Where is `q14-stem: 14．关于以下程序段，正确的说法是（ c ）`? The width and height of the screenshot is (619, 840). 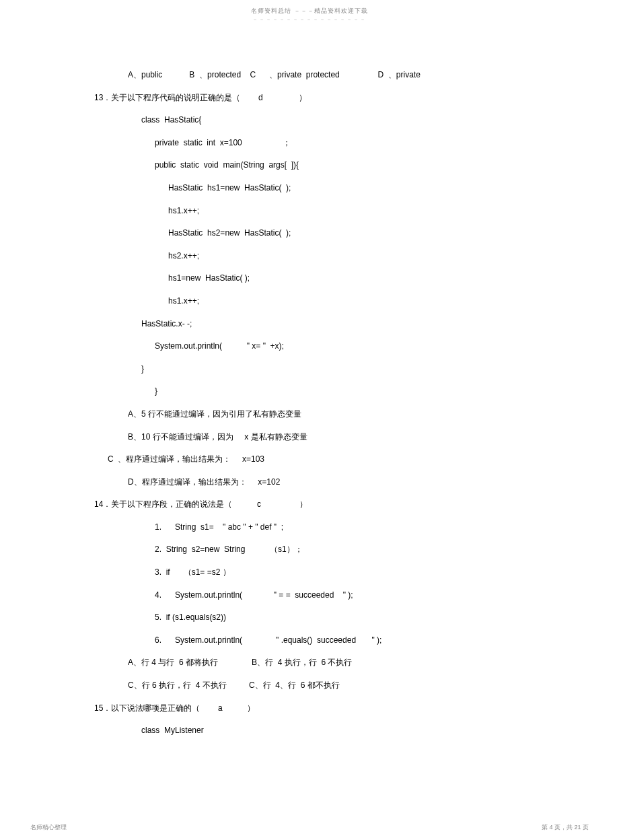
q14-stem: 14．关于以下程序段，正确的说法是（ c ） is located at coordinates (310, 505).